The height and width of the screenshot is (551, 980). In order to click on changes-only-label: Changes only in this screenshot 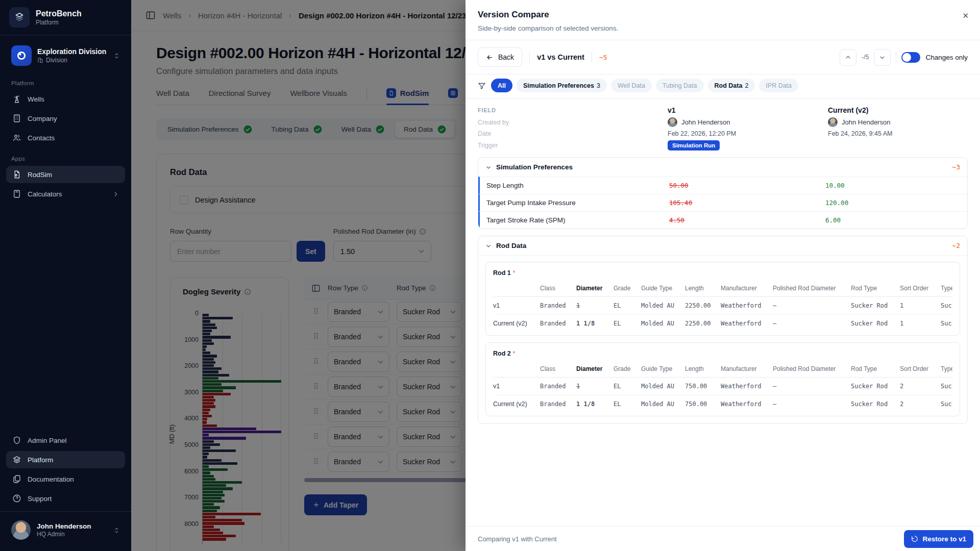, I will do `click(946, 57)`.